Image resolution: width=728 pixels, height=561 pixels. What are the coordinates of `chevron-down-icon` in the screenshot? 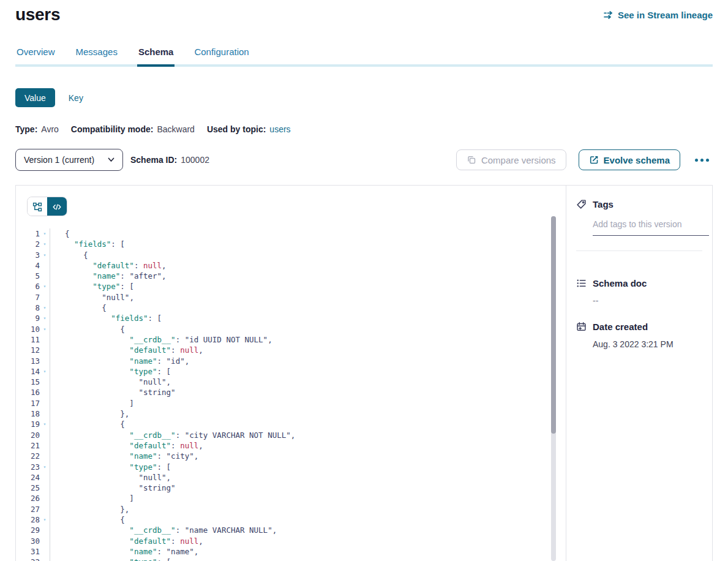 It's located at (111, 160).